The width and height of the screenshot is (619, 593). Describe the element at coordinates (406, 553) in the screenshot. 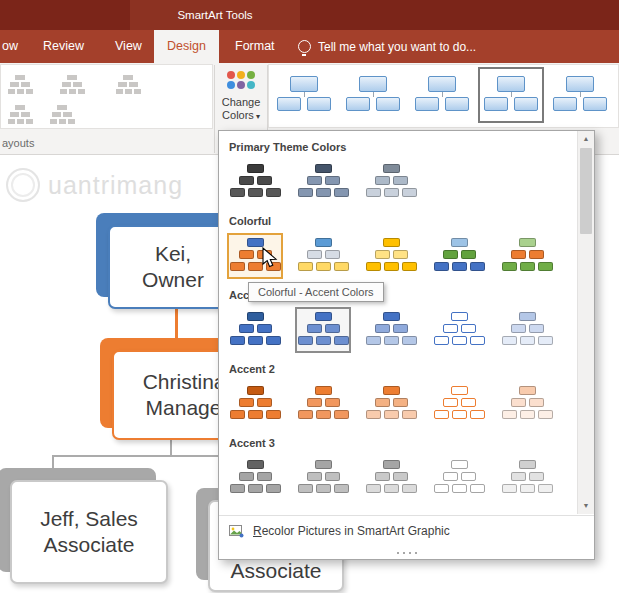

I see `gallery-resize-grip` at that location.